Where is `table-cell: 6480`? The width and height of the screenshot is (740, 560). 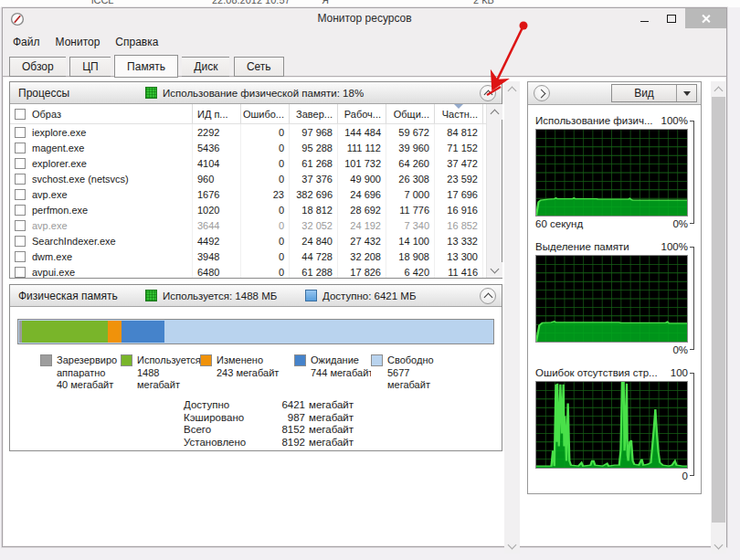
table-cell: 6480 is located at coordinates (217, 270).